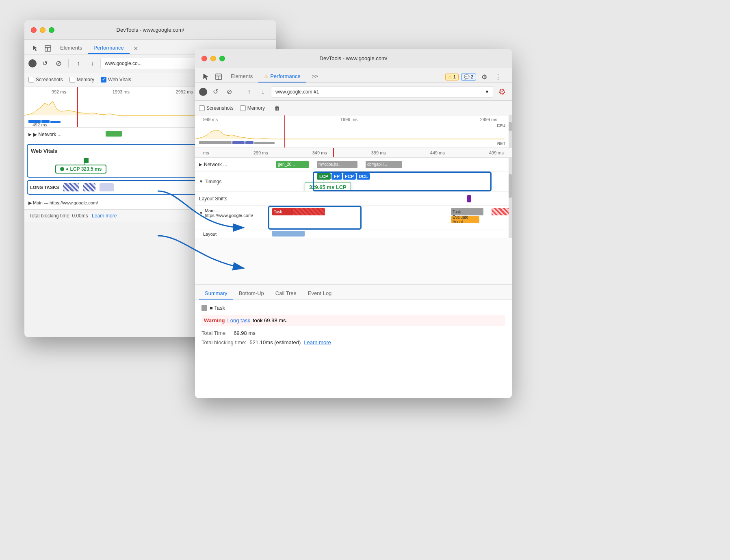  Describe the element at coordinates (299, 212) in the screenshot. I see `task-bar-1: Task` at that location.